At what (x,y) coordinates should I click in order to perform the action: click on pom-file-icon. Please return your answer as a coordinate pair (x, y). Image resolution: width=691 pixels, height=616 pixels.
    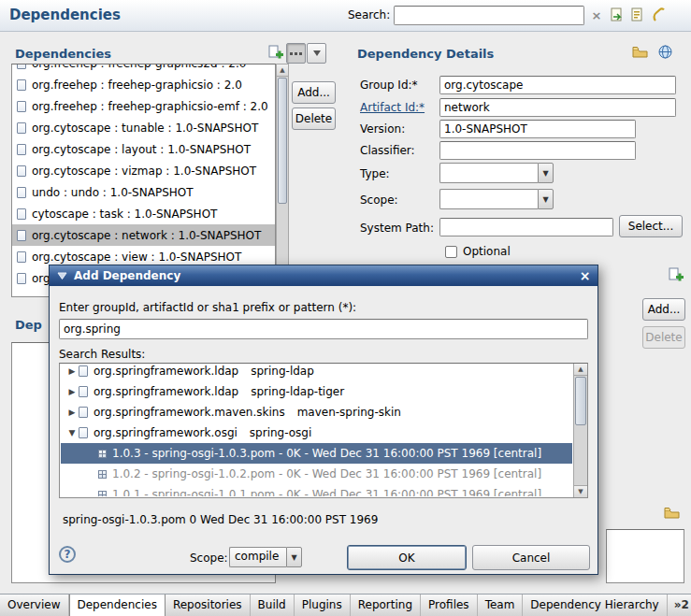
    Looking at the image, I should click on (103, 494).